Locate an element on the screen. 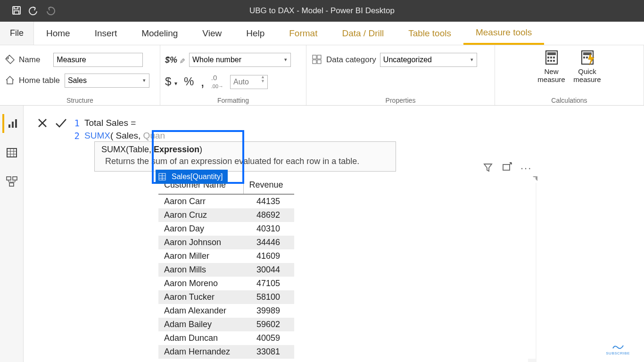 Image resolution: width=644 pixels, height=362 pixels. tab-modeling: Modeling is located at coordinates (159, 33).